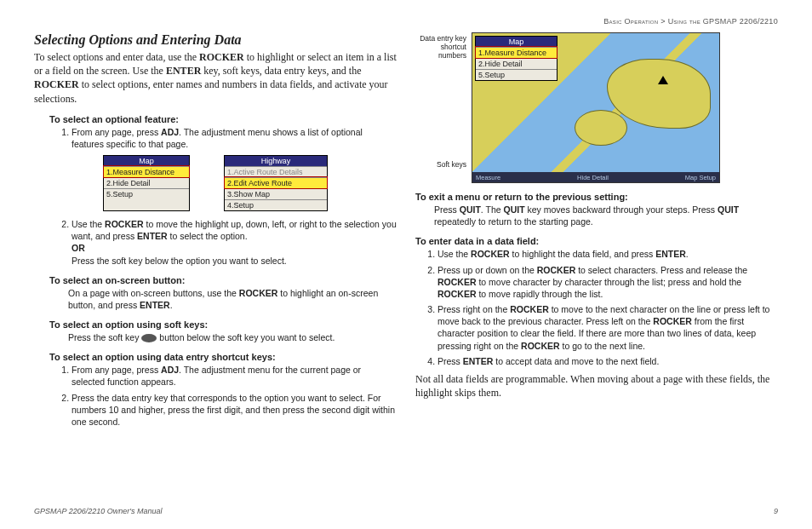  Describe the element at coordinates (406, 21) in the screenshot. I see `breadcrumb: Basic Operation > Using the GPSMAP 2206/…` at that location.